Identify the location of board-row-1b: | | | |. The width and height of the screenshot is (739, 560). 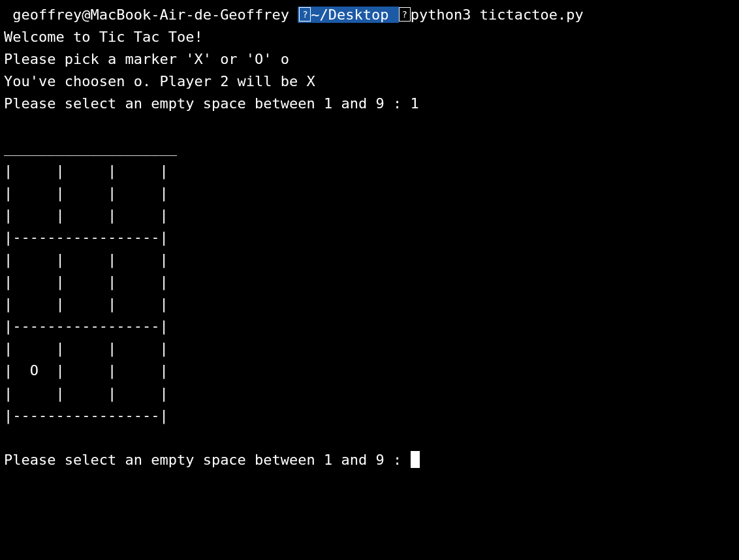
(370, 193).